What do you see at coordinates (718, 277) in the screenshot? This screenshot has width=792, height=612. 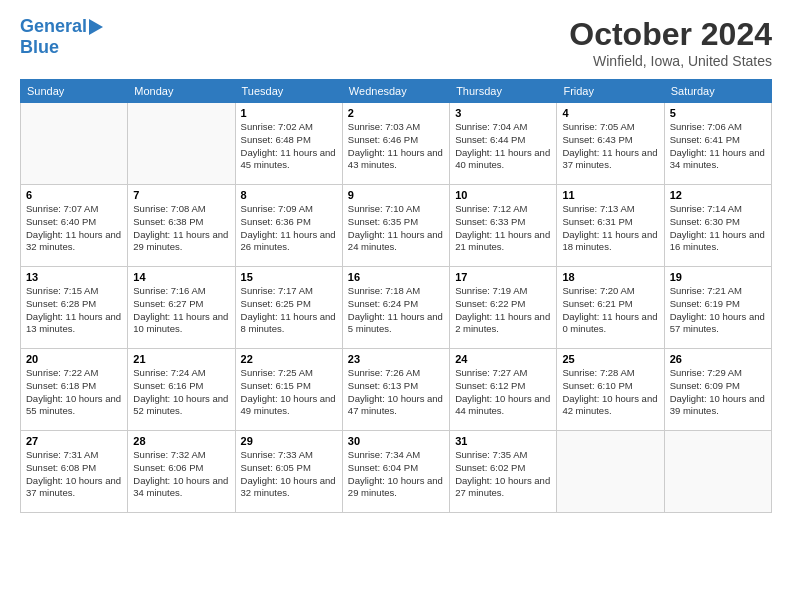 I see `day-number: 19` at bounding box center [718, 277].